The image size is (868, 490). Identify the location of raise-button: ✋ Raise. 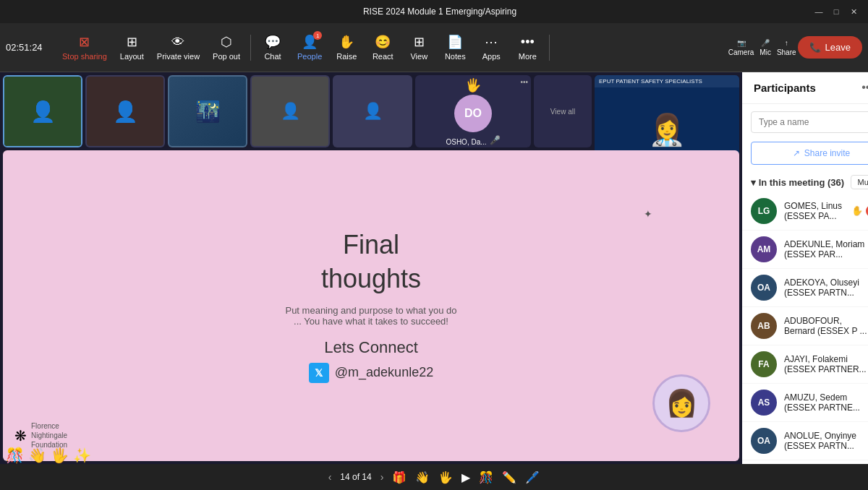
(346, 48).